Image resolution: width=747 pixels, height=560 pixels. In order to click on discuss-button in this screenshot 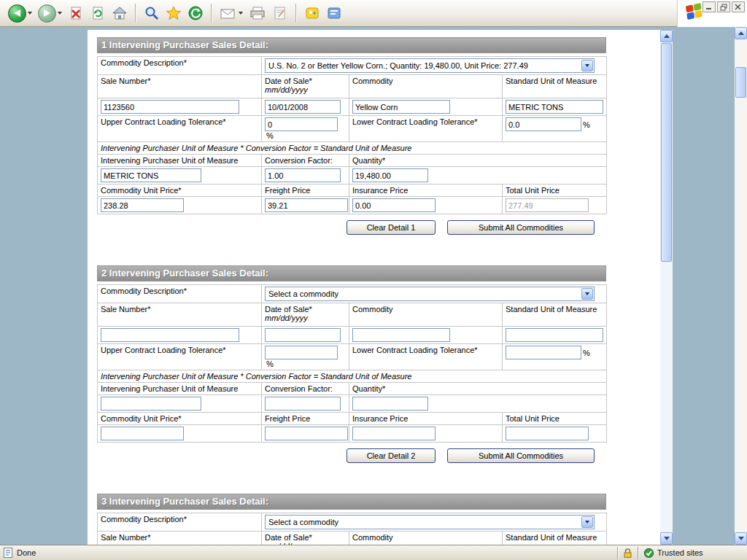, I will do `click(334, 13)`.